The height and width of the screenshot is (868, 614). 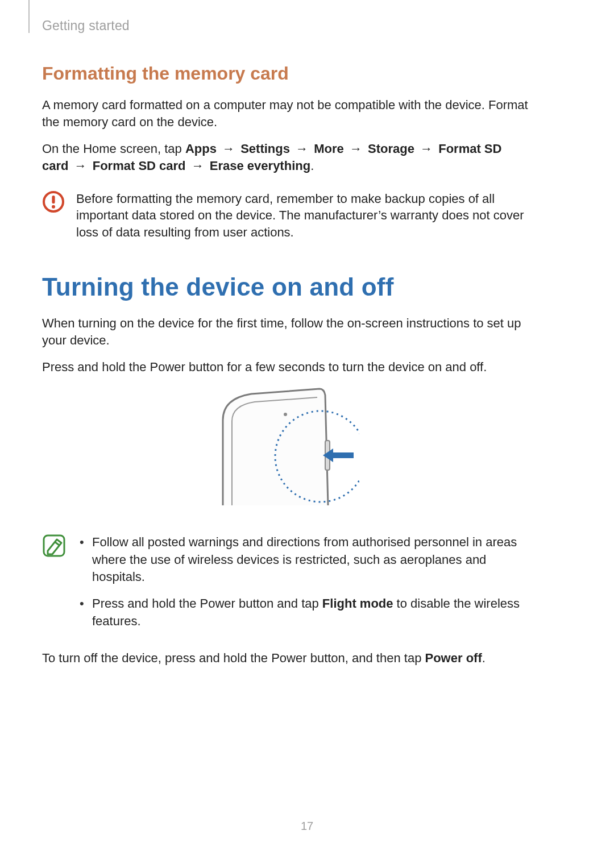 What do you see at coordinates (265, 149) in the screenshot?
I see `nav-step-settings: Settings` at bounding box center [265, 149].